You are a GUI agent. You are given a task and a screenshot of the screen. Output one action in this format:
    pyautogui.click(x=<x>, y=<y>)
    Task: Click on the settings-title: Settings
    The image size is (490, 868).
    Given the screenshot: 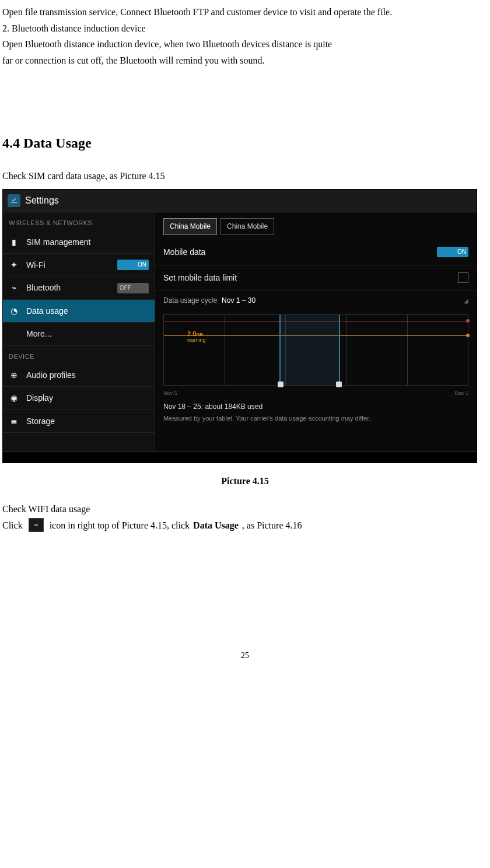 What is the action you would take?
    pyautogui.click(x=42, y=201)
    